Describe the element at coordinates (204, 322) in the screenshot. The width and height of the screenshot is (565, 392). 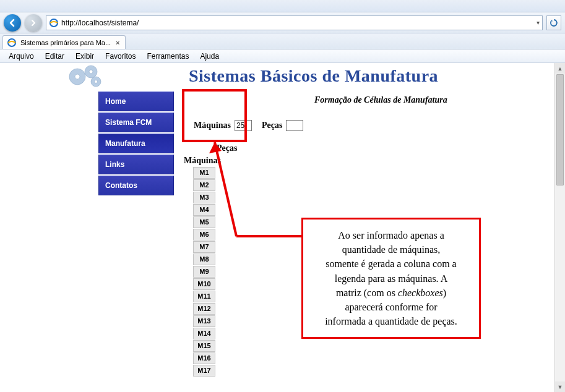
I see `machine-cell: M13` at that location.